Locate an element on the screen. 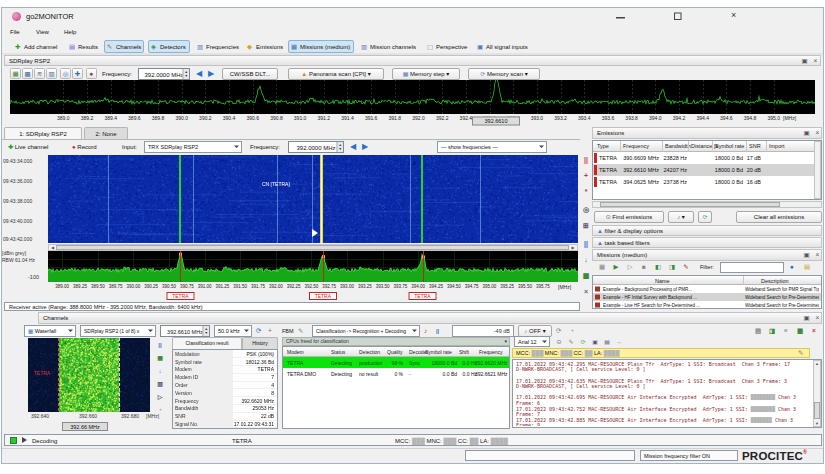 The image size is (825, 474). export-icon: ◨ is located at coordinates (772, 331).